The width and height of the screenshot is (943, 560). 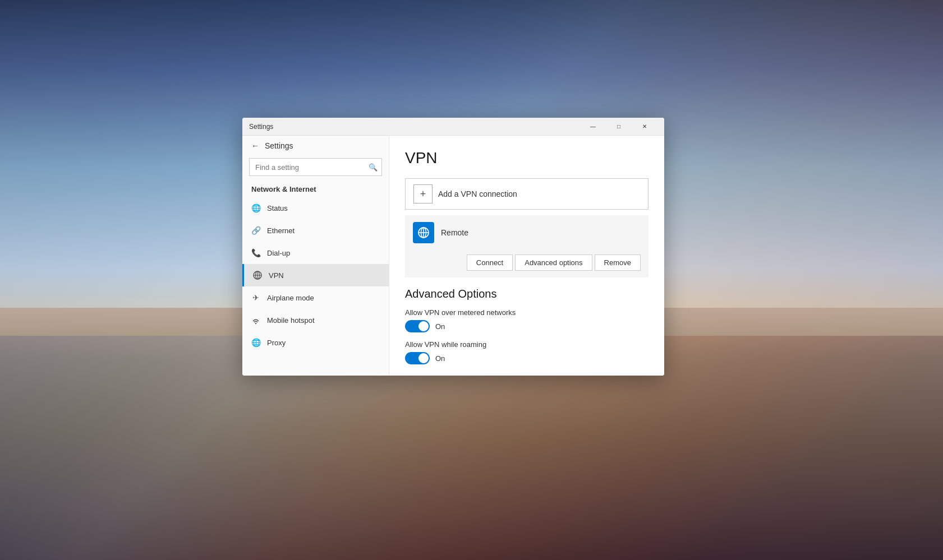 I want to click on main-content: VPN + Add a VPN connection, so click(x=527, y=256).